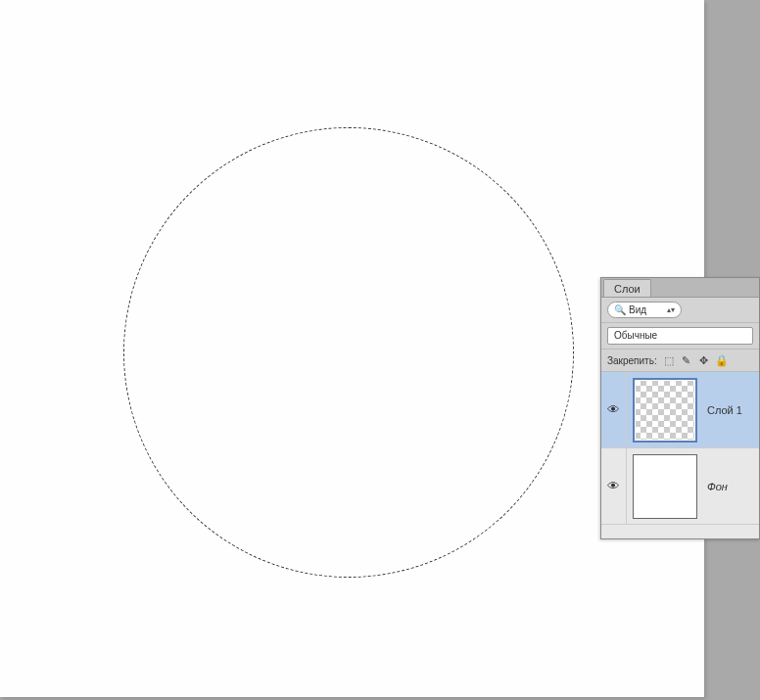  I want to click on lock-transparency-icon: ⬚, so click(669, 360).